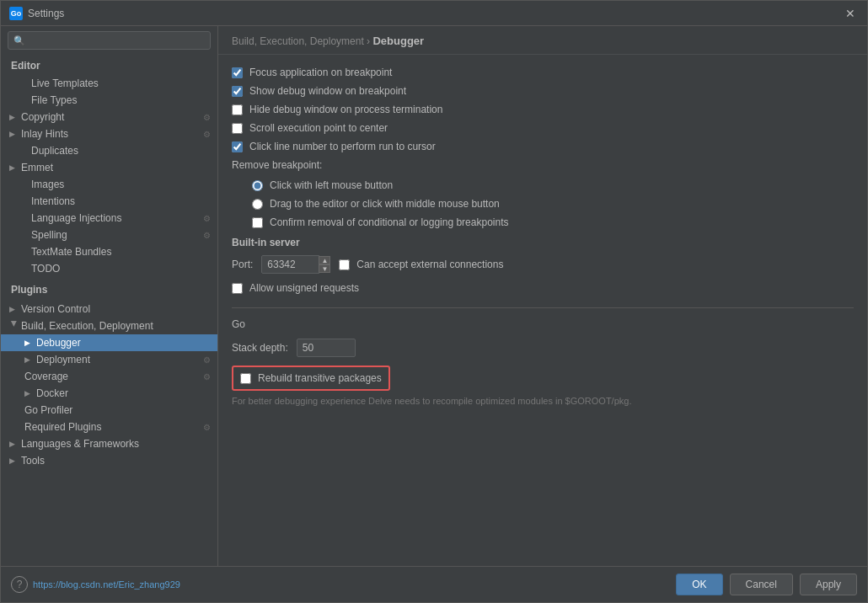 The width and height of the screenshot is (868, 603). Describe the element at coordinates (553, 222) in the screenshot. I see `radio-confirm-removal: Confirm removal of conditional or loggin…` at that location.